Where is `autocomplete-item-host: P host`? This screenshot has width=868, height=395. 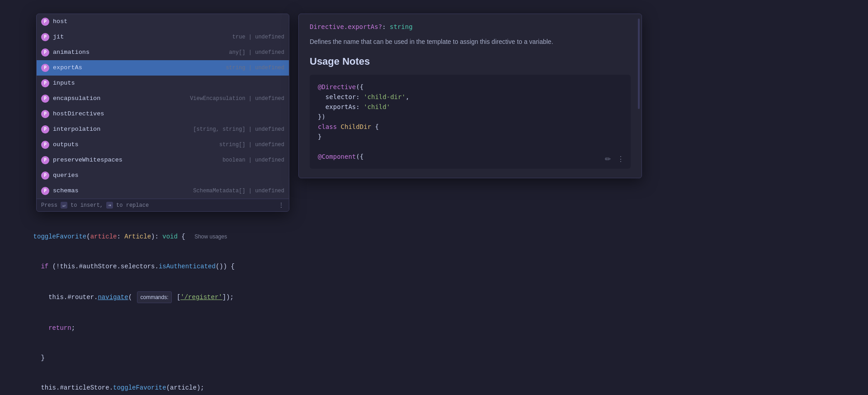 autocomplete-item-host: P host is located at coordinates (163, 22).